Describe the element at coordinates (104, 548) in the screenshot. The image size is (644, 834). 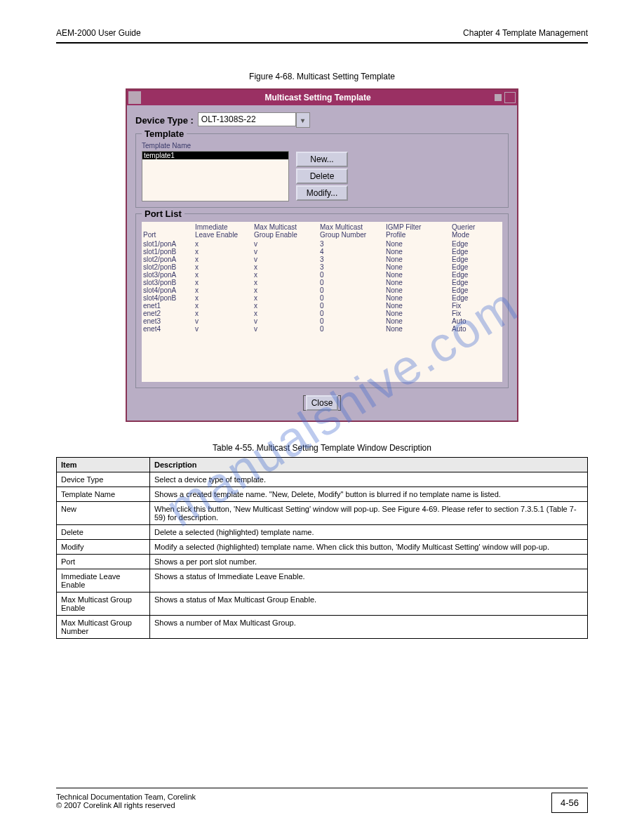
I see `cell-item: Modify` at that location.